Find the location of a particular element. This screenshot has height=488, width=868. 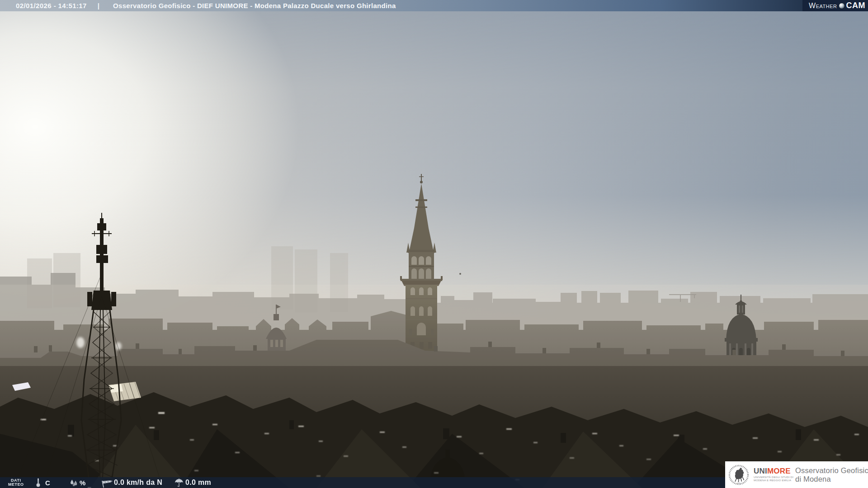

rain-value: 0.0 mm is located at coordinates (198, 483).